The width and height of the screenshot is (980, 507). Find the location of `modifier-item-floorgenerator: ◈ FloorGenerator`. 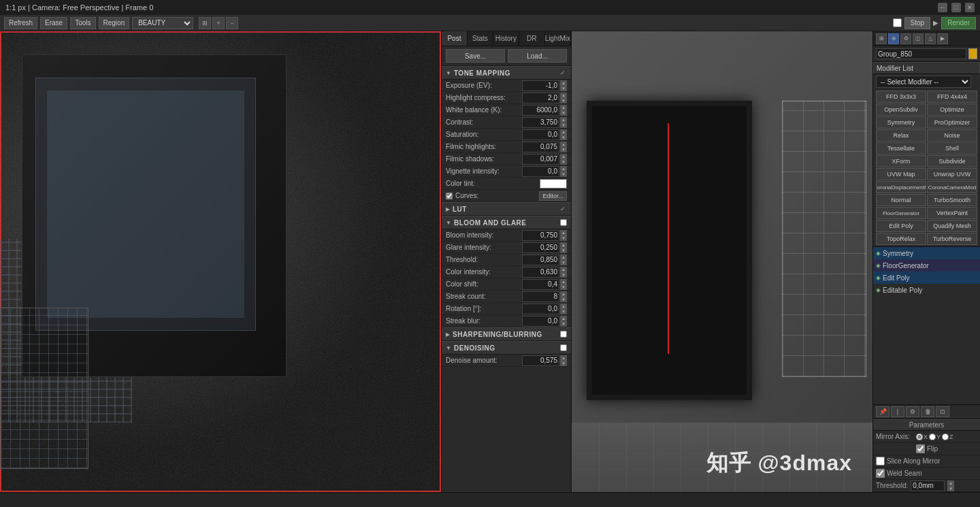

modifier-item-floorgenerator: ◈ FloorGenerator is located at coordinates (927, 265).